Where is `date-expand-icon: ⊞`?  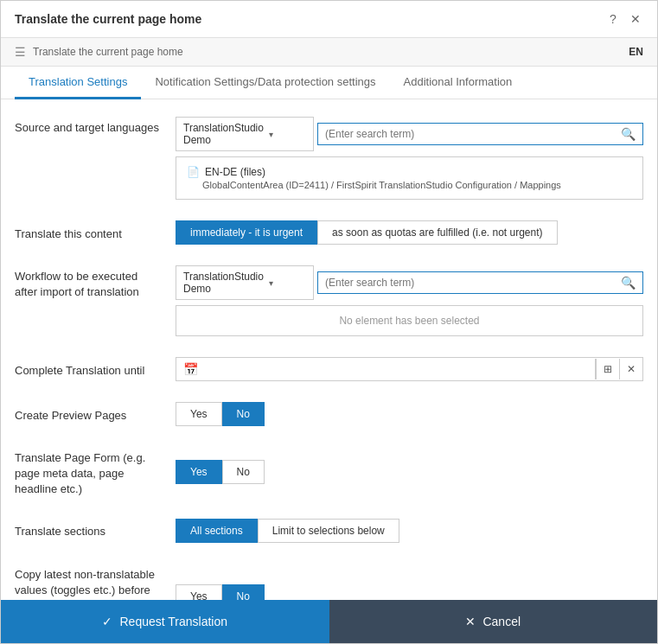 date-expand-icon: ⊞ is located at coordinates (607, 369).